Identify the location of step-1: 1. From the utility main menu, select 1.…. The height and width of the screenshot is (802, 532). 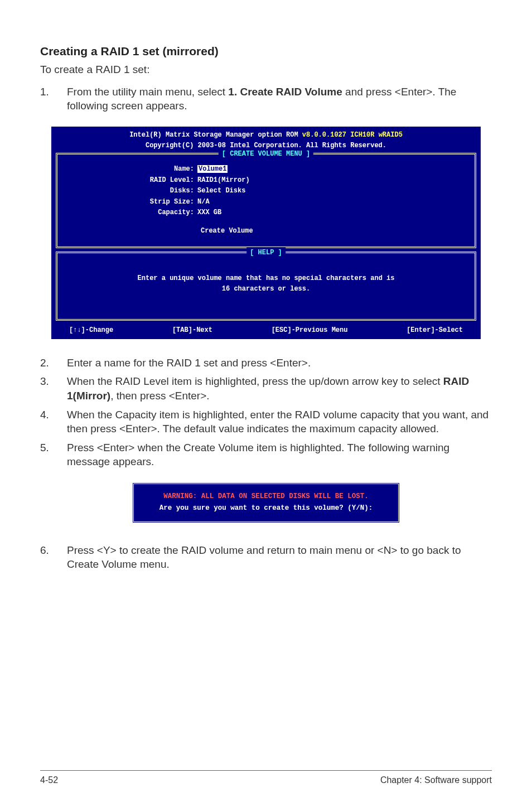
(266, 99).